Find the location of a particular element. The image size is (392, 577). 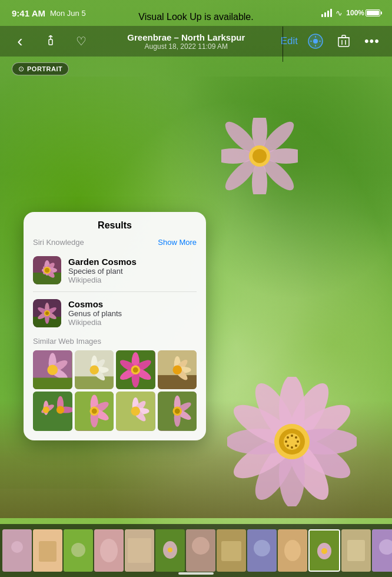

result-info-garden-cosmos: Garden Cosmos Species of plant Wikipedia is located at coordinates (132, 271).